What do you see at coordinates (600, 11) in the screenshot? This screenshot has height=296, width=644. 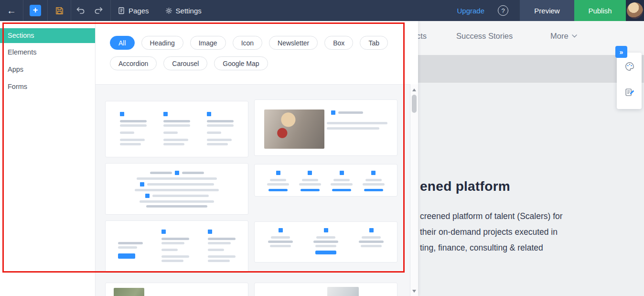 I see `publish-button: Publish` at bounding box center [600, 11].